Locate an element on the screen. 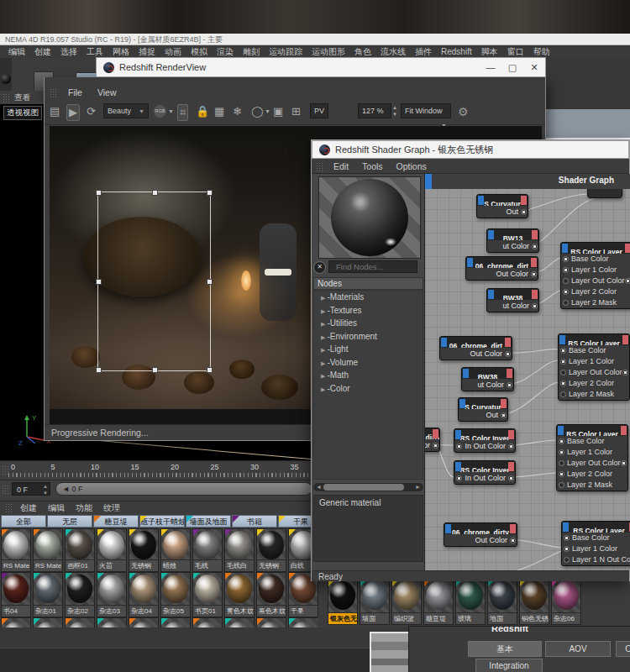 Image resolution: width=630 pixels, height=672 pixels. c4d-menu-item: 运动跟踪 is located at coordinates (286, 52).